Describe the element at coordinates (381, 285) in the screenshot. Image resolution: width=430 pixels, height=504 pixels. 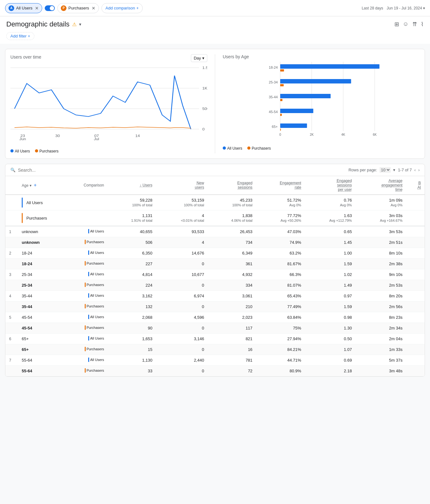
I see `avg-time-cell: 2m 53s` at that location.